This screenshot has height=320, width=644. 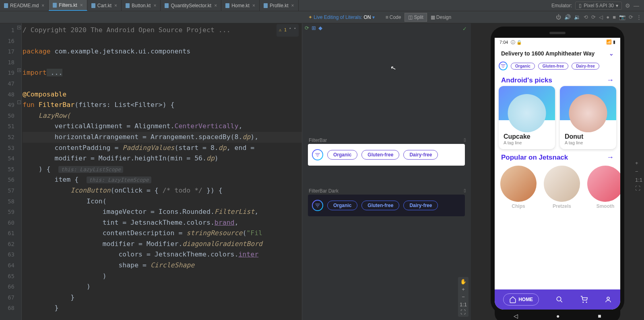 I want to click on section-title: Android's picks, so click(x=526, y=80).